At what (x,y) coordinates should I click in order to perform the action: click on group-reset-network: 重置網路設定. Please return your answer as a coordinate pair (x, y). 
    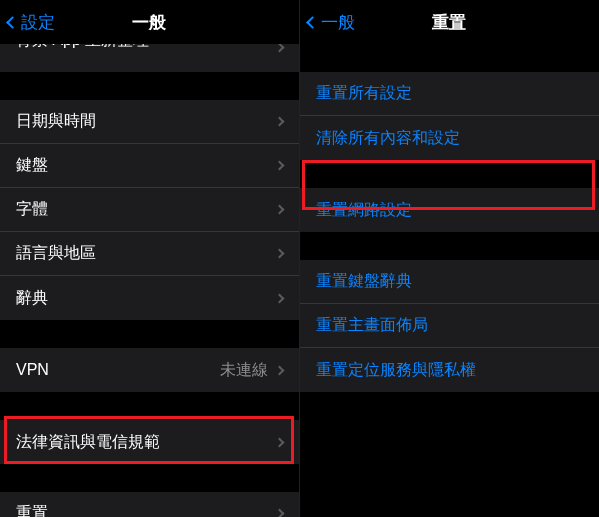
    Looking at the image, I should click on (450, 210).